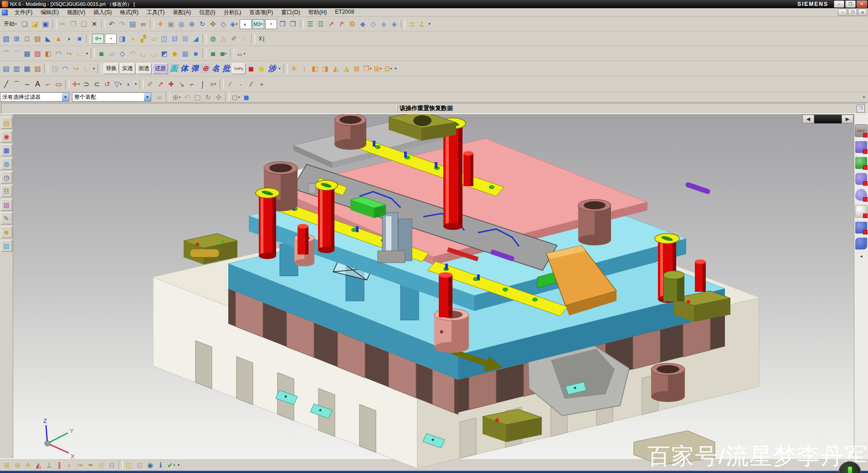 This screenshot has width=868, height=473. What do you see at coordinates (10, 24) in the screenshot?
I see `start-button: 开始▾` at bounding box center [10, 24].